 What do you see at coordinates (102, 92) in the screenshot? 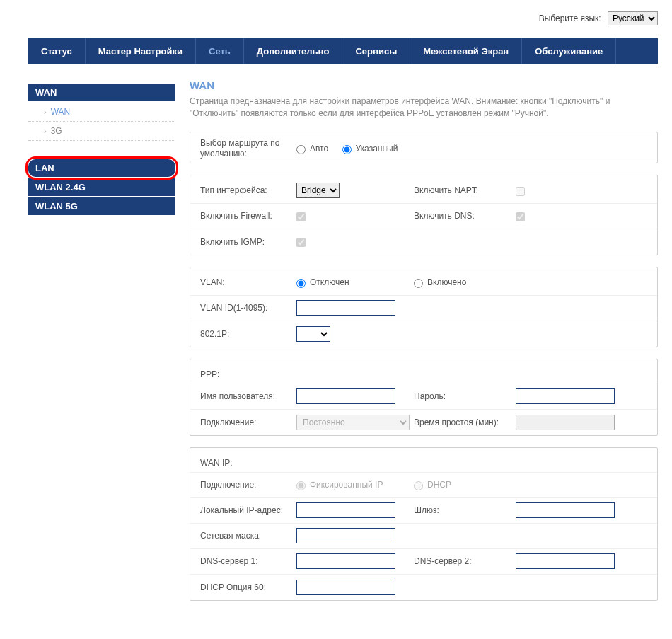
I see `sidebar-cat-wan: WAN` at bounding box center [102, 92].